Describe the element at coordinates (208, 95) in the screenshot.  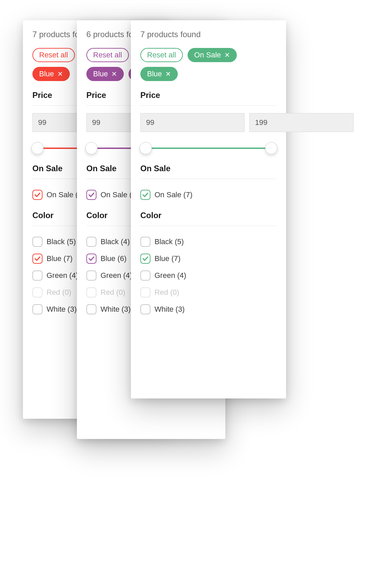
I see `section-title-price: Price` at that location.